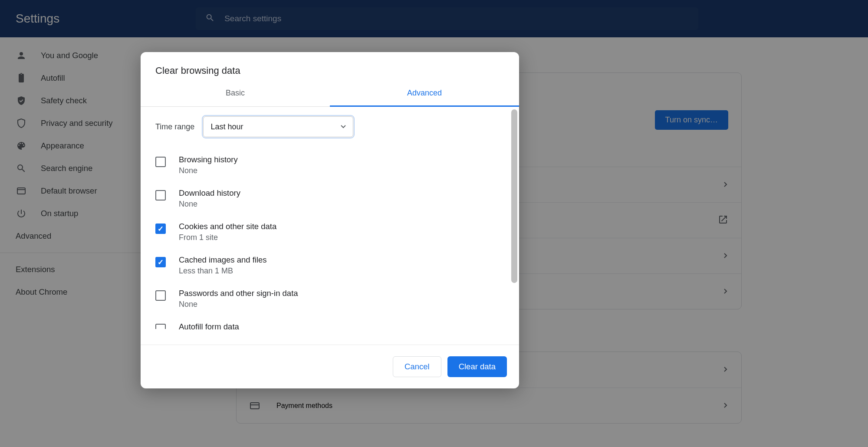  What do you see at coordinates (330, 94) in the screenshot?
I see `dialog-tabs: Basic Advanced` at bounding box center [330, 94].